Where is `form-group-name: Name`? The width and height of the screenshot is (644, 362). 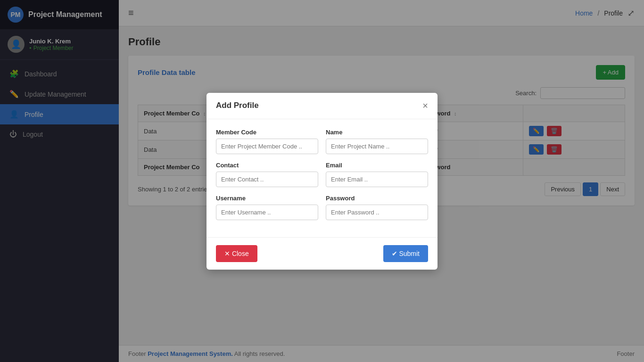 form-group-name: Name is located at coordinates (377, 141).